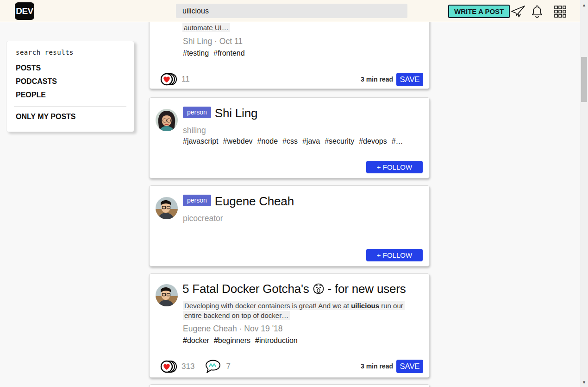 The image size is (588, 387). I want to click on sidebar-item-podcasts: PODCASTS, so click(70, 82).